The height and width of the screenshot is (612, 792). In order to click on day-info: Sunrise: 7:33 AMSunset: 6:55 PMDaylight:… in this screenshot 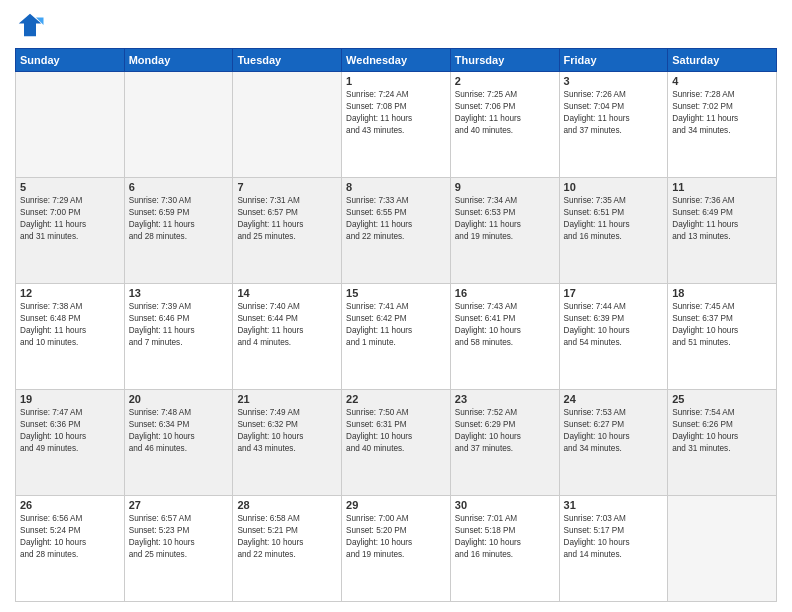, I will do `click(396, 219)`.